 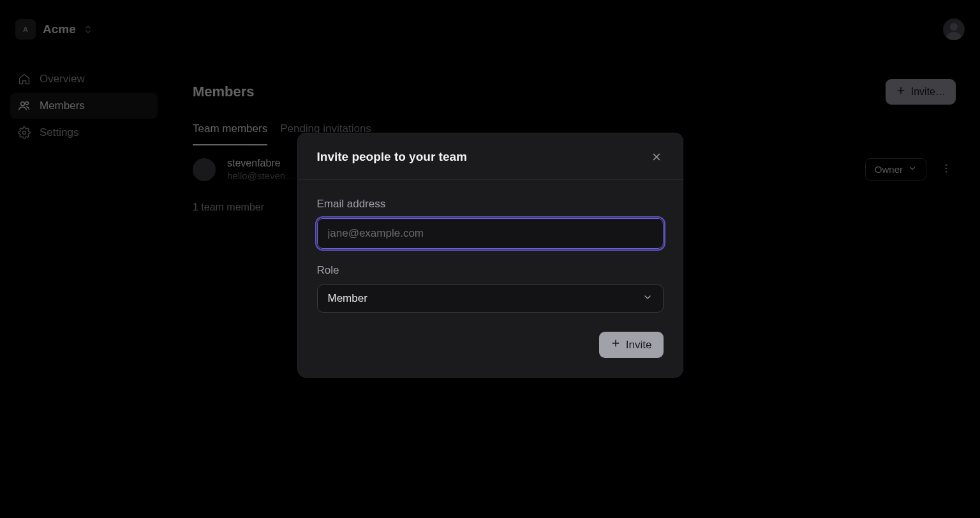 I want to click on modal-title: Invite people to your team, so click(x=392, y=157).